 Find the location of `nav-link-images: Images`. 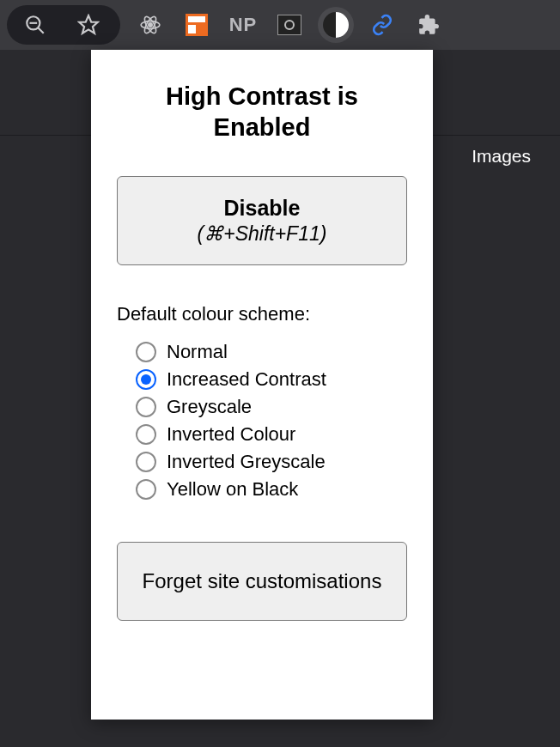

nav-link-images: Images is located at coordinates (502, 156).